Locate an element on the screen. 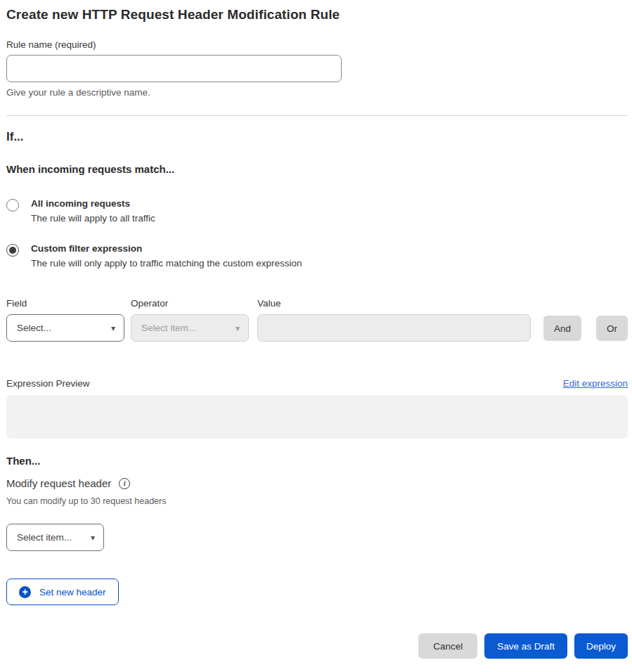 The height and width of the screenshot is (672, 632). header-action-select: Select item... ▾ is located at coordinates (55, 537).